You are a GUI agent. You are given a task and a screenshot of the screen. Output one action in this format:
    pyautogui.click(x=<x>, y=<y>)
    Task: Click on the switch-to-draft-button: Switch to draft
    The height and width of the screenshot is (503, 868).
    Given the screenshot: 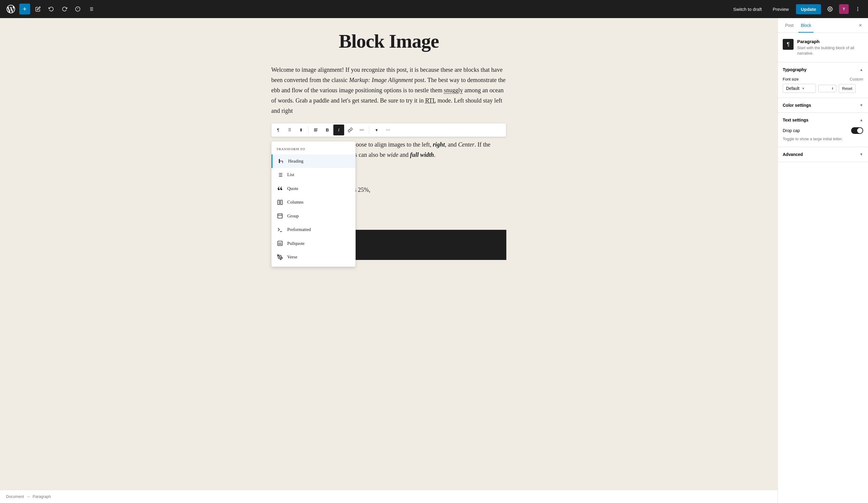 What is the action you would take?
    pyautogui.click(x=747, y=9)
    